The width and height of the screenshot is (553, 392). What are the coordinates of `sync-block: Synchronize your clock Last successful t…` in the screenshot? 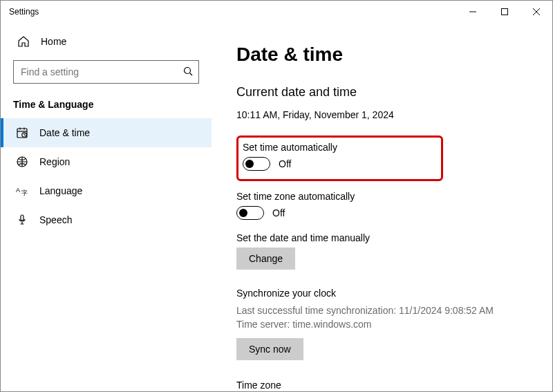 It's located at (382, 324).